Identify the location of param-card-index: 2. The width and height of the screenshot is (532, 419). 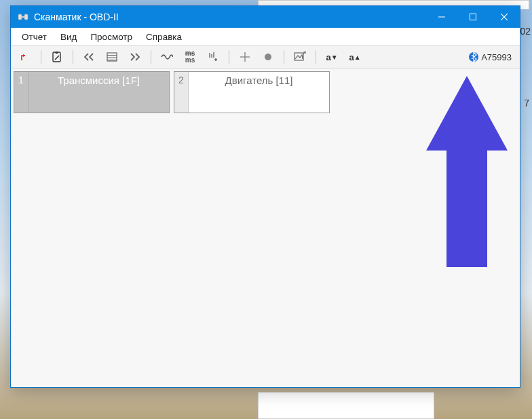
(182, 92).